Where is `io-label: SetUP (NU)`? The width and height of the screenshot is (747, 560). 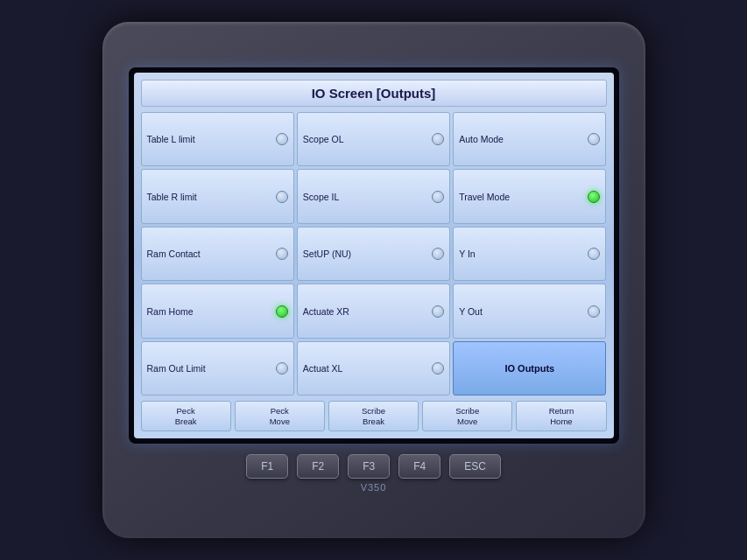
io-label: SetUP (NU) is located at coordinates (368, 254).